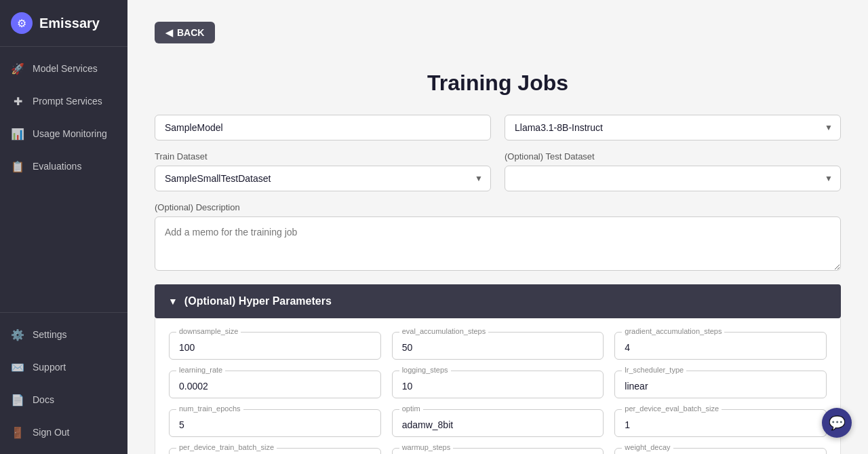  What do you see at coordinates (427, 447) in the screenshot?
I see `param-label: warmup_steps` at bounding box center [427, 447].